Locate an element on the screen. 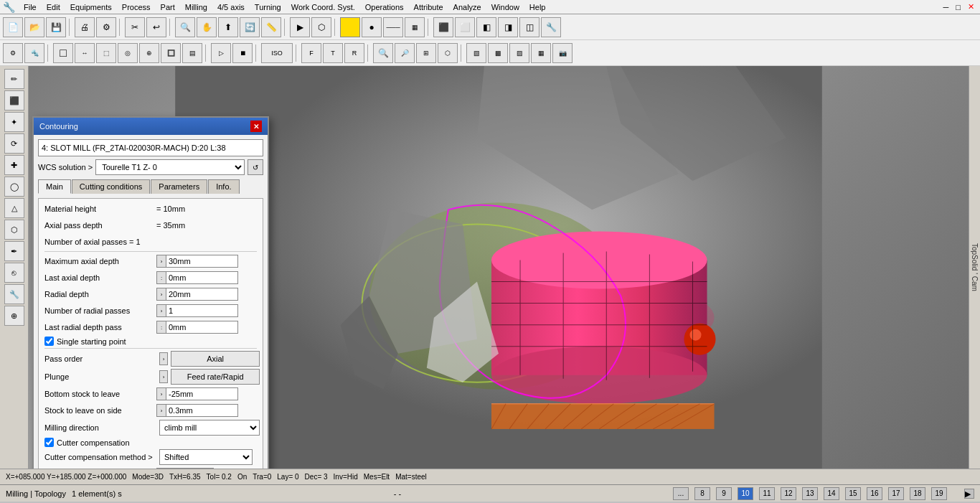 The height and width of the screenshot is (503, 980). cutter-comp-method-select: Shifted Computer Control is located at coordinates (206, 457).